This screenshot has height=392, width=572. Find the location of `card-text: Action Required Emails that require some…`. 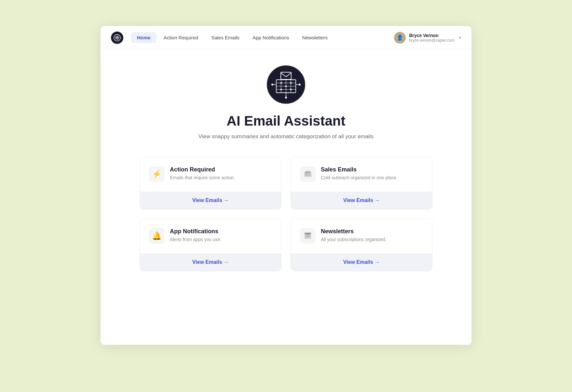

card-text: Action Required Emails that require some… is located at coordinates (202, 174).